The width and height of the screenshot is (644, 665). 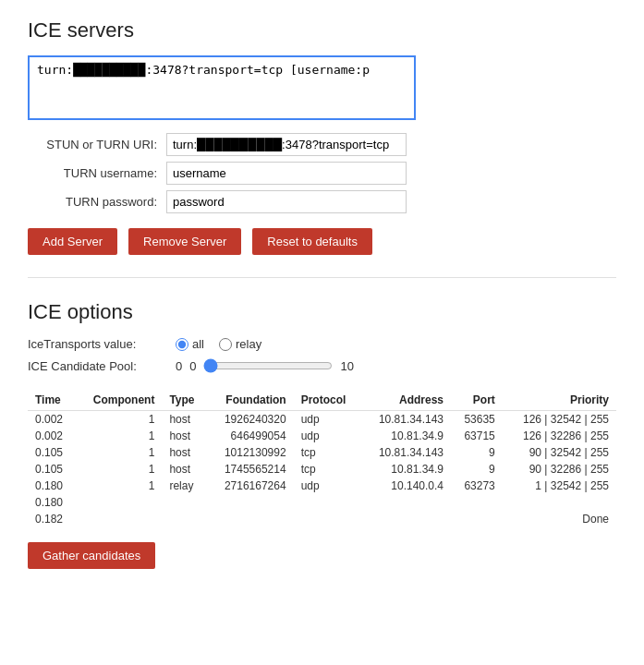 I want to click on table-row: 0.1051host1745565214tcp10.81.34.9990 | 3…, so click(x=322, y=469).